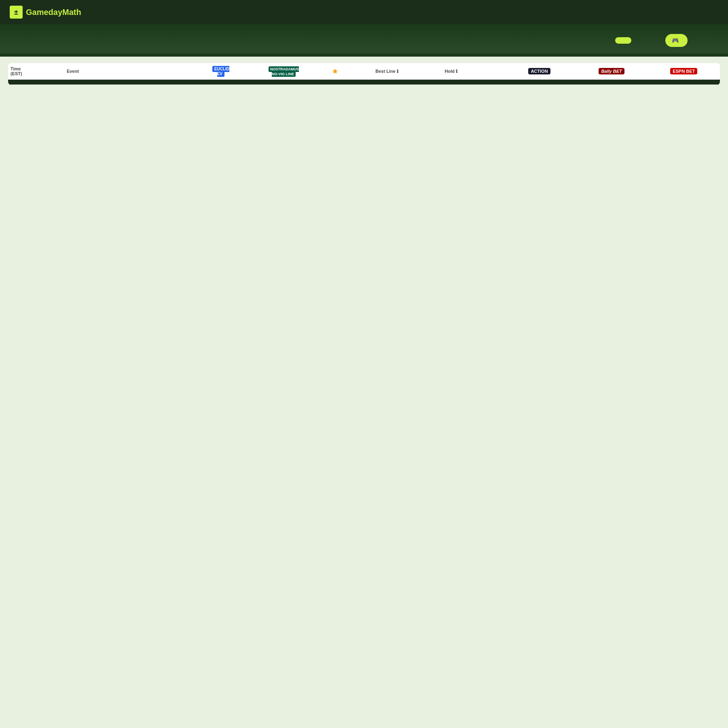  Describe the element at coordinates (387, 71) in the screenshot. I see `col-best-line: Best Line ℹ` at that location.